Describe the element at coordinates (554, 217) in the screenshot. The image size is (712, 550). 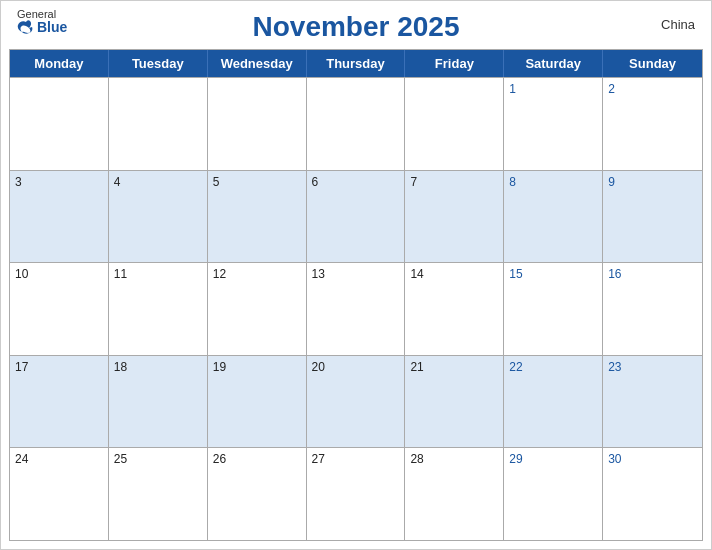
I see `day-cell-8: 8` at that location.